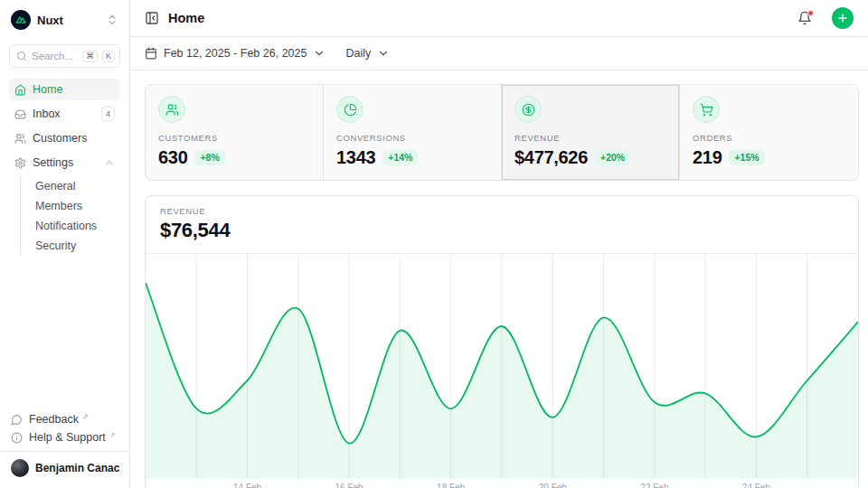 Image resolution: width=868 pixels, height=488 pixels. What do you see at coordinates (71, 186) in the screenshot?
I see `sidebar-subitem-general: General` at bounding box center [71, 186].